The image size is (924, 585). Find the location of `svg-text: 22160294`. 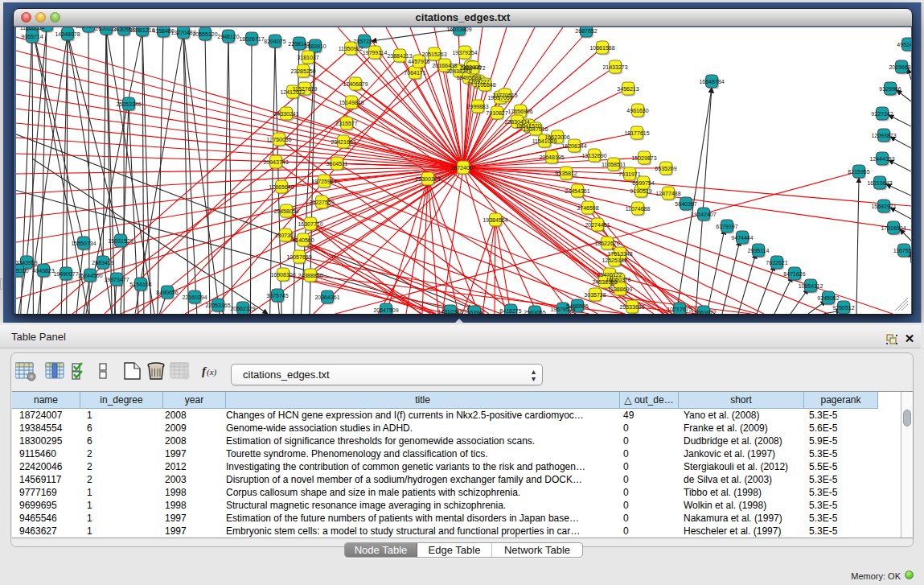

svg-text: 22160294 is located at coordinates (195, 298).